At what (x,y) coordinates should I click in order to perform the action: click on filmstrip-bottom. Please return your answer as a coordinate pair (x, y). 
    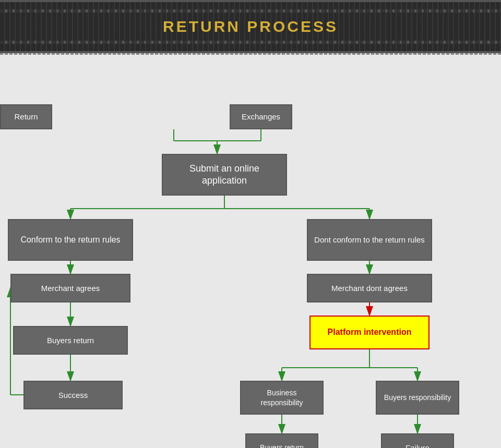
    Looking at the image, I should click on (250, 42).